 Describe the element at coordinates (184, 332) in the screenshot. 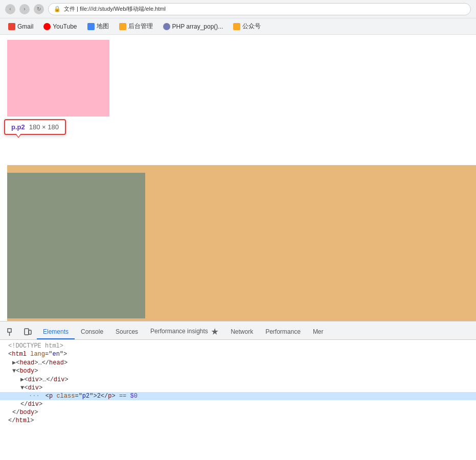

I see `tab-performance-insights: Performance insights` at that location.